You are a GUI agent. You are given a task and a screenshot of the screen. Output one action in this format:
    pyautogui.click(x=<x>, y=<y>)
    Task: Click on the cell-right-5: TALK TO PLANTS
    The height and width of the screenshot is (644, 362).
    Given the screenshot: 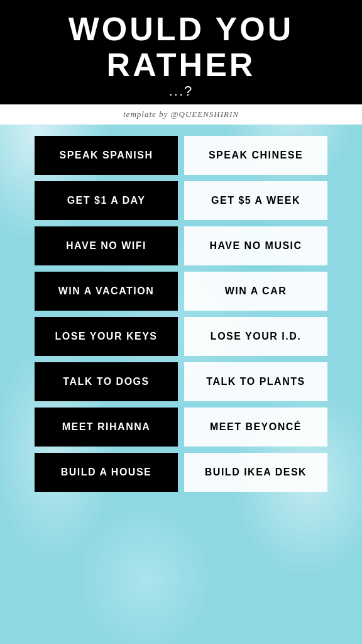 What is the action you would take?
    pyautogui.click(x=256, y=382)
    